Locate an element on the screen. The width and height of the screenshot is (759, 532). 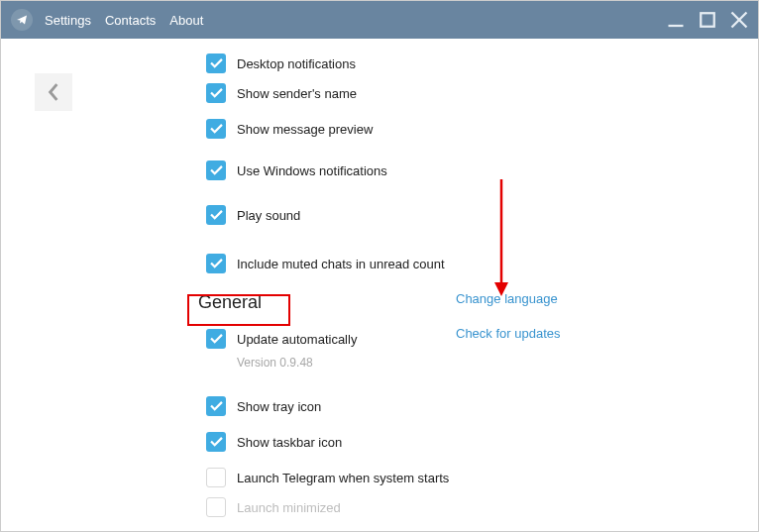
show-sender-row: Show sender's name is located at coordinates (464, 93).